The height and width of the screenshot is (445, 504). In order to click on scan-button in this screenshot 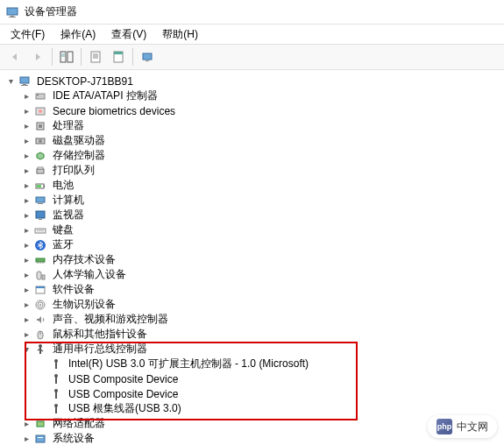, I will do `click(147, 57)`.